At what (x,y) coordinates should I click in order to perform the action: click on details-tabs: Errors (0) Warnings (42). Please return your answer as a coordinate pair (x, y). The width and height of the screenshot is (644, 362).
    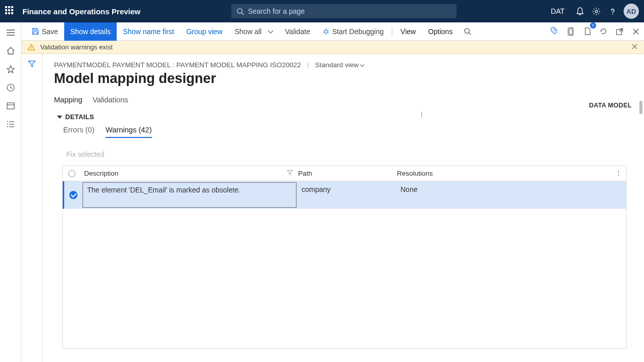
    Looking at the image, I should click on (348, 132).